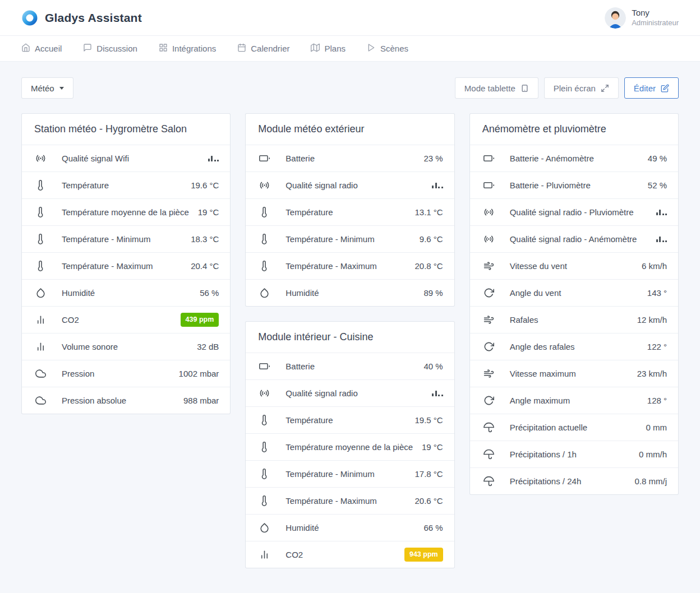 The height and width of the screenshot is (593, 700). I want to click on fullscreen-button: Plein écran, so click(581, 88).